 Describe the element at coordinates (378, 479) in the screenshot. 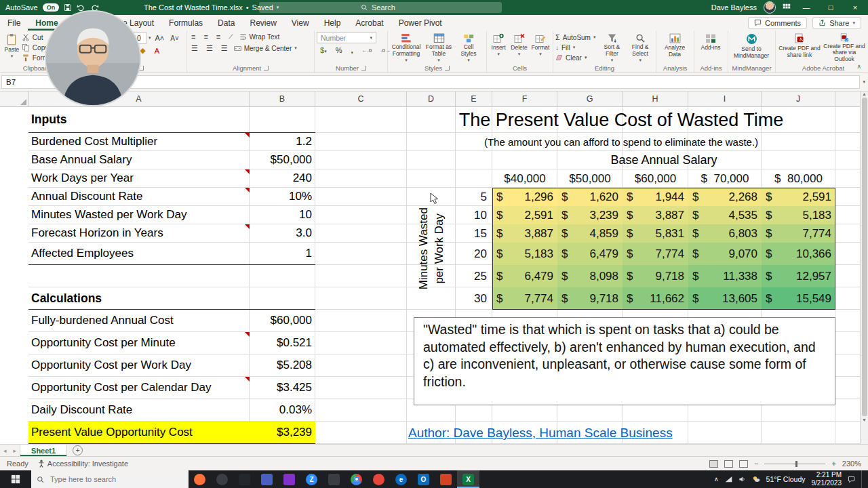

I see `app-icon-red` at that location.